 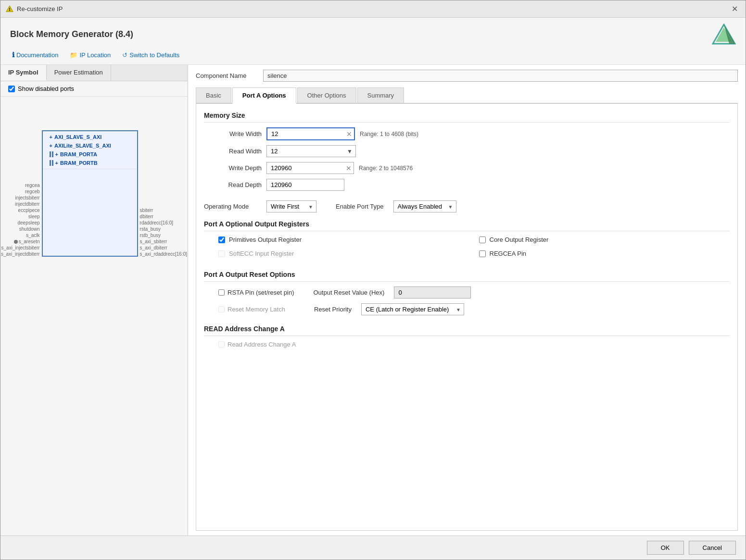 I want to click on tab-summary: Summary, so click(x=381, y=95).